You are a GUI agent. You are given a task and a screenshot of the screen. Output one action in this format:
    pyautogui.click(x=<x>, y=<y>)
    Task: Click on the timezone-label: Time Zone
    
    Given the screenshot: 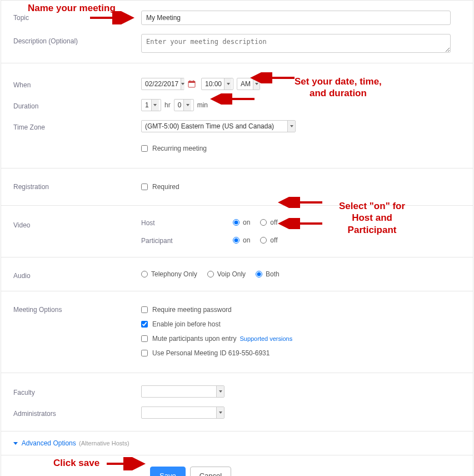 What is the action you would take?
    pyautogui.click(x=71, y=126)
    